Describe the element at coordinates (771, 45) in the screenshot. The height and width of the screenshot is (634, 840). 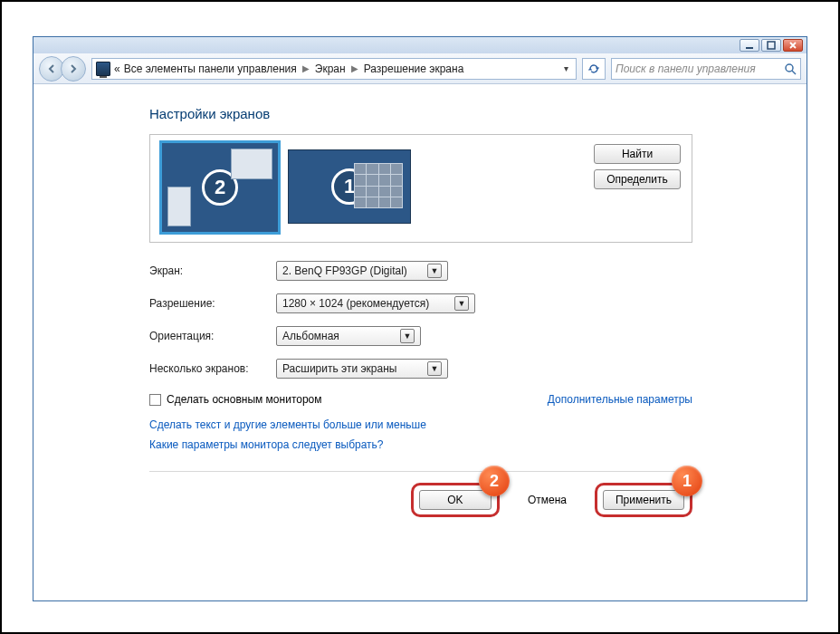
I see `maximize-button` at that location.